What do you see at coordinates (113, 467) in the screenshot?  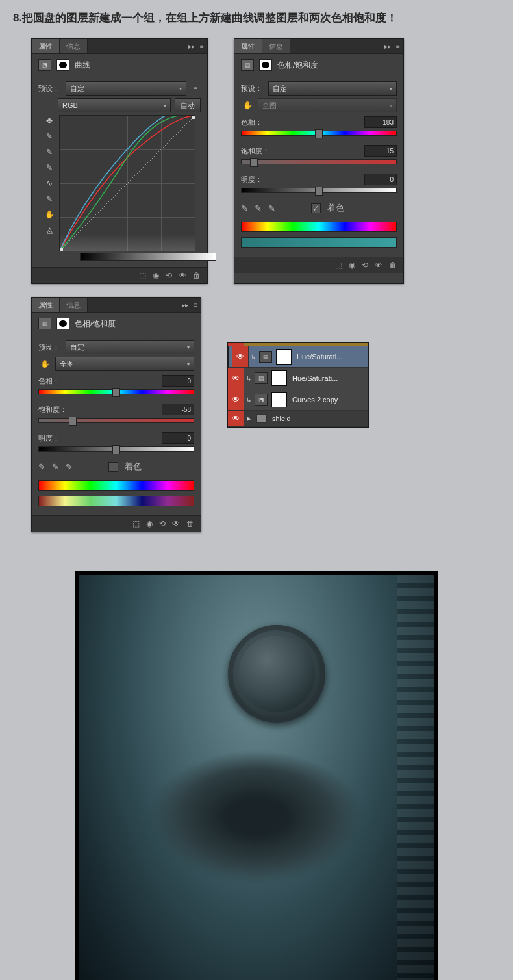 I see `colorize-checkbox` at bounding box center [113, 467].